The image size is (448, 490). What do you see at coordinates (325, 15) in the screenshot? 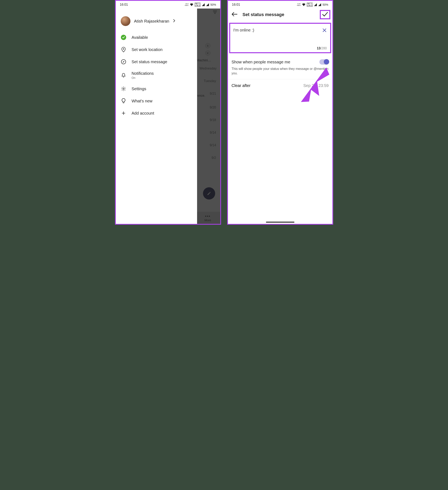
I see `confirm-button` at bounding box center [325, 15].